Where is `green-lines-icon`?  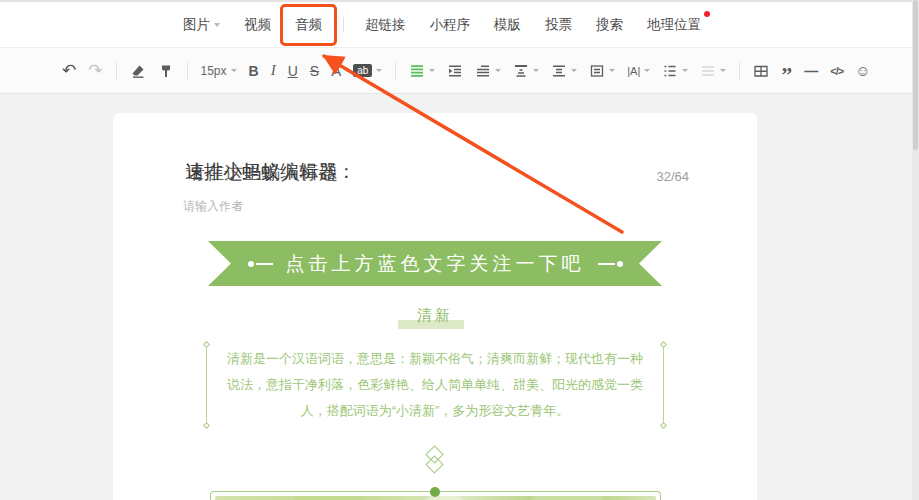
green-lines-icon is located at coordinates (417, 71).